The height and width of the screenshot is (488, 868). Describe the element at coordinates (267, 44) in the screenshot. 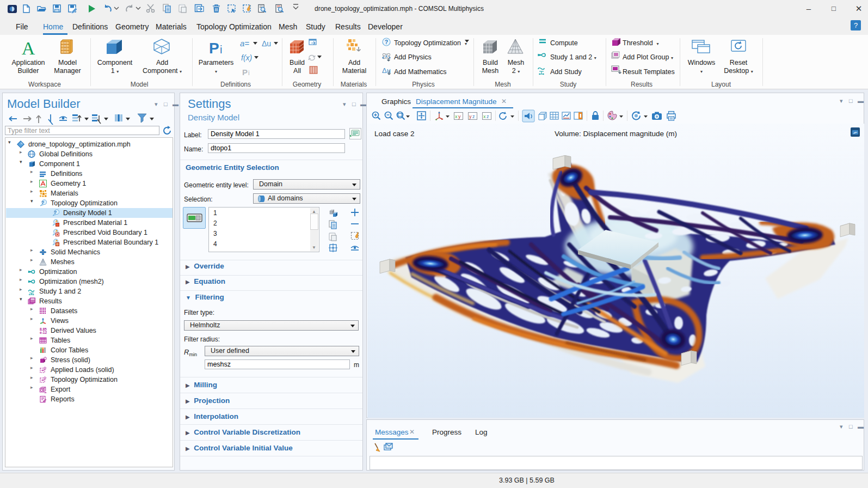

I see `svg-text: Δu` at that location.